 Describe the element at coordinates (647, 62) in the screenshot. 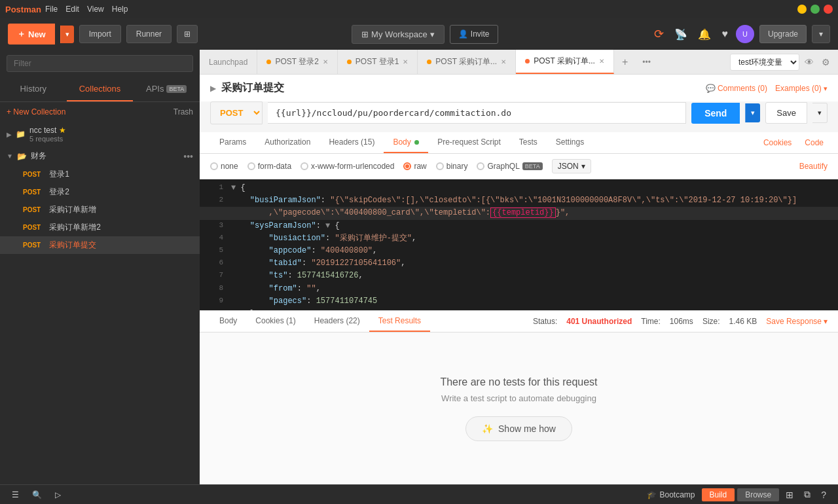

I see `more-tabs-button: •••` at that location.